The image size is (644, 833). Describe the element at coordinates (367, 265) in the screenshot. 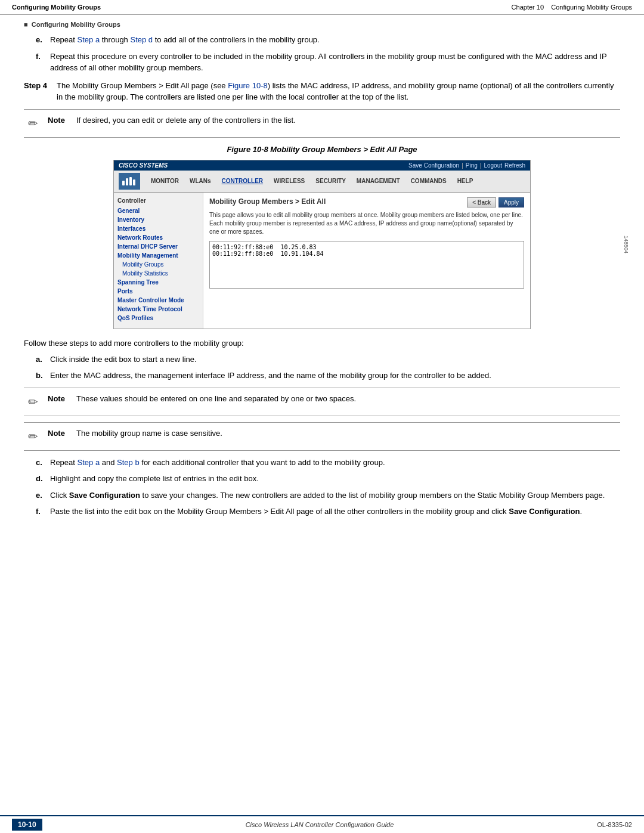

I see `cisco-edit-textarea: 00:11:92:ff:88:e0 10.25.0.83 00:11:92:ff…` at that location.